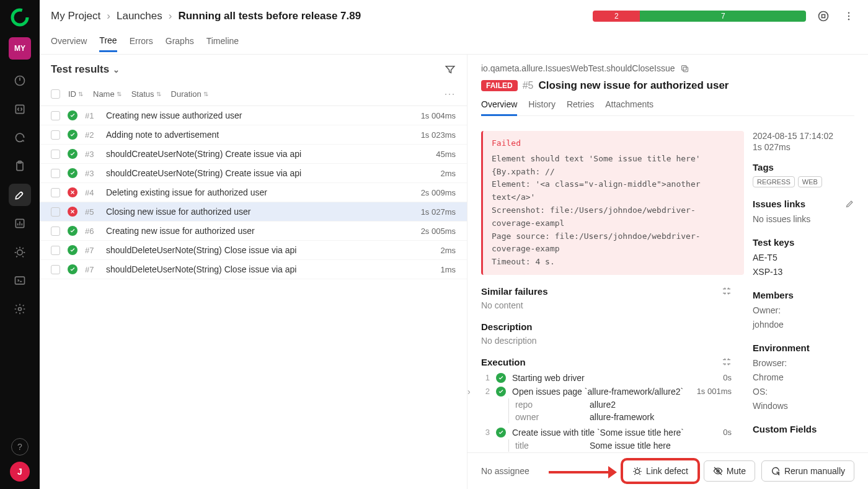 The width and height of the screenshot is (868, 489). I want to click on copy-icon, so click(684, 68).